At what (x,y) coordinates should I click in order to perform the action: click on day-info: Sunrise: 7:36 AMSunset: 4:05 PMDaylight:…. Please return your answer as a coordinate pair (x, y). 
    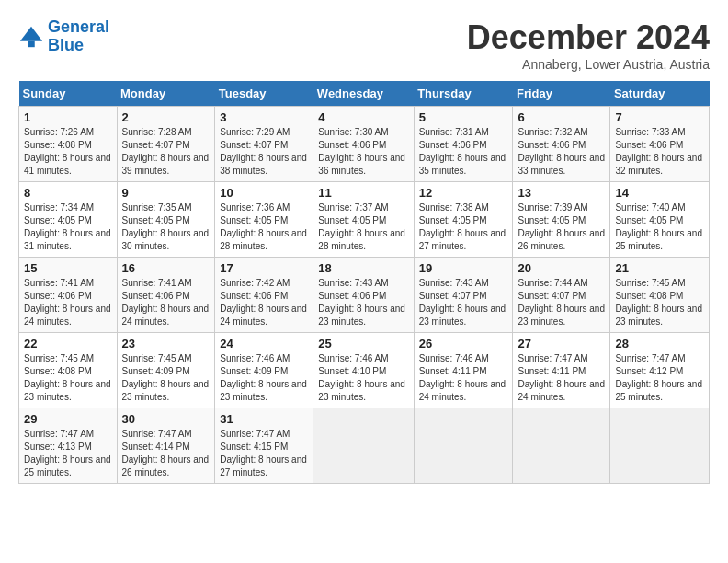
    Looking at the image, I should click on (264, 227).